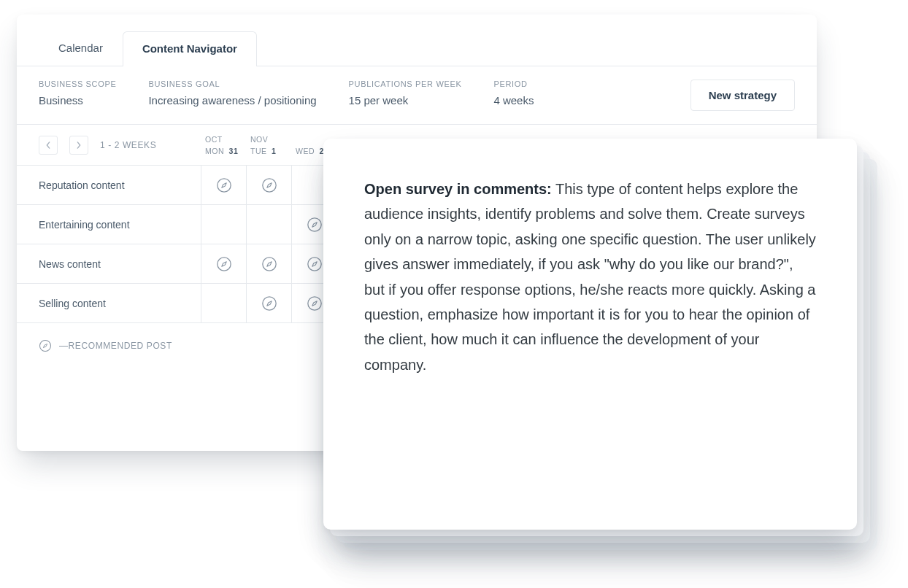 The image size is (908, 588). Describe the element at coordinates (406, 84) in the screenshot. I see `meta-label: PUBLICATIONS PER WEEK` at that location.